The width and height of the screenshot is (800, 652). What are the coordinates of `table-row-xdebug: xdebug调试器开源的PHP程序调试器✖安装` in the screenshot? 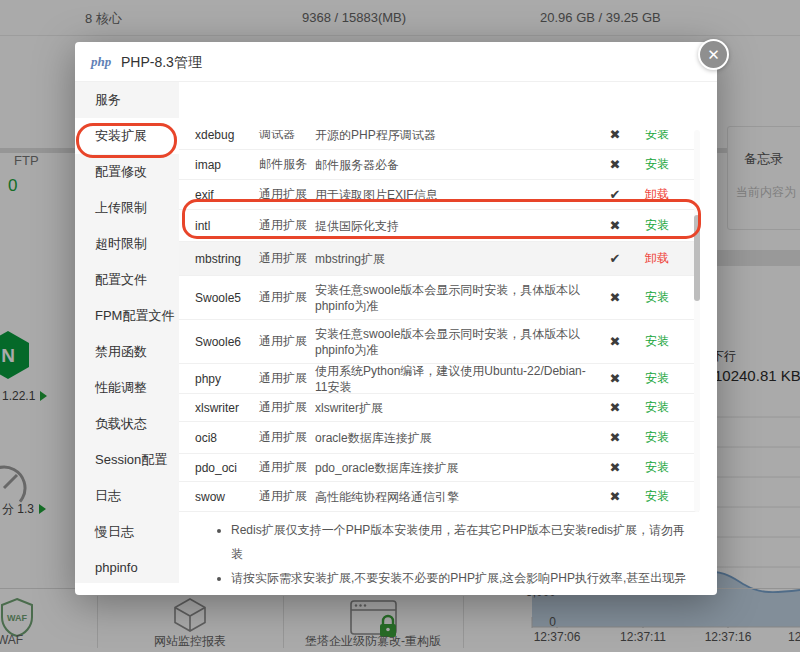 It's located at (439, 140).